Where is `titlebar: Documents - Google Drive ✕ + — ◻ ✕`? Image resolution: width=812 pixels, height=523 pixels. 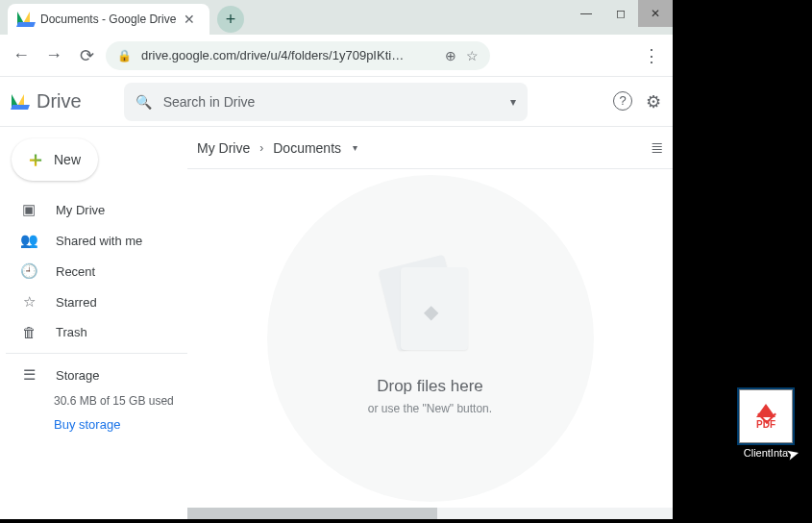
titlebar: Documents - Google Drive ✕ + — ◻ ✕ is located at coordinates (336, 17).